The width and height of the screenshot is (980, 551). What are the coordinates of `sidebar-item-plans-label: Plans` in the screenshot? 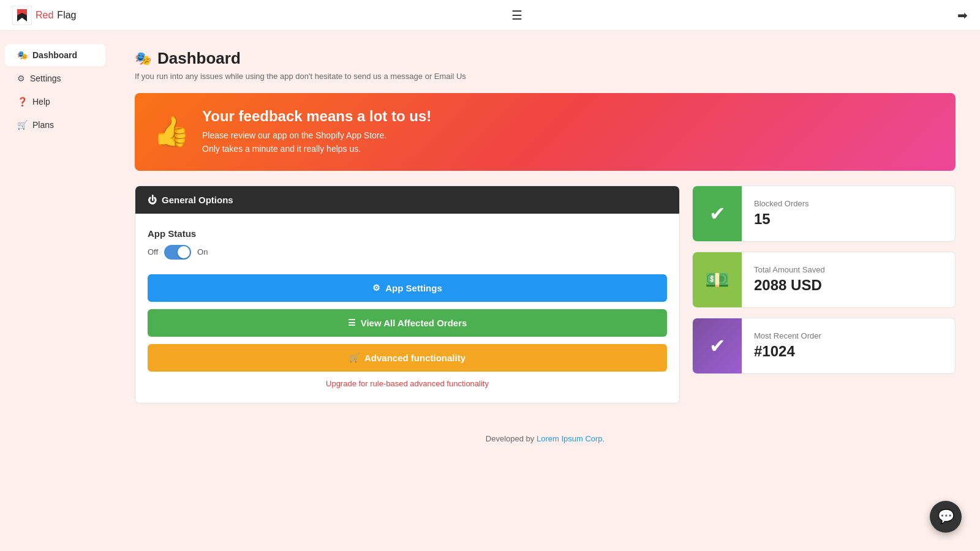 It's located at (43, 125).